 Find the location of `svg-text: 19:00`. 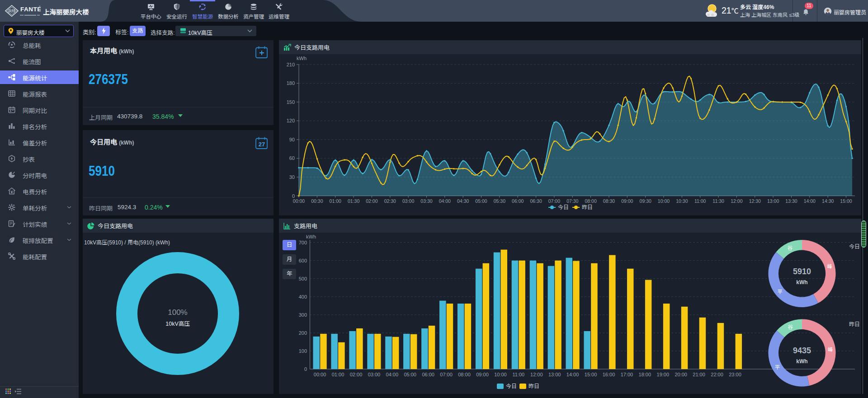

svg-text: 19:00 is located at coordinates (663, 375).